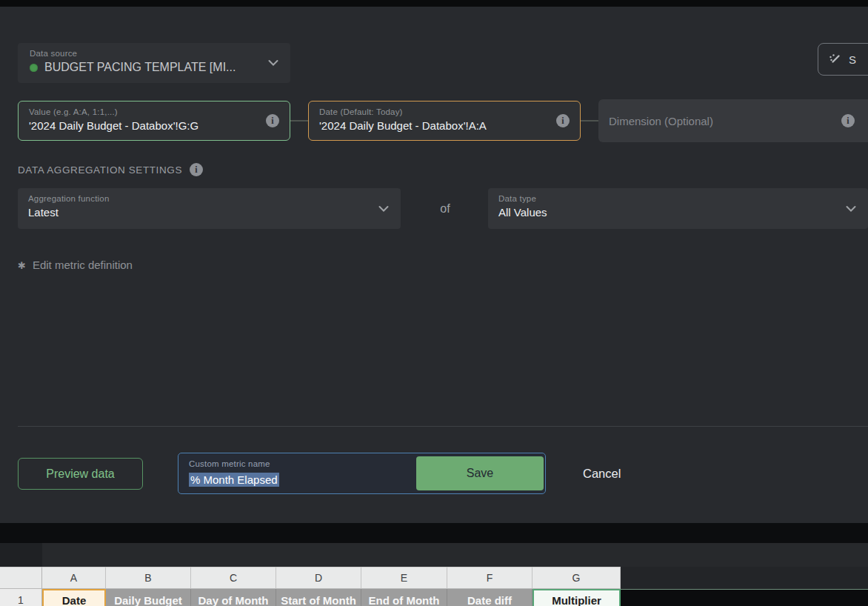 The width and height of the screenshot is (868, 606). Describe the element at coordinates (318, 597) in the screenshot. I see `cell-d1: Start of Month` at that location.